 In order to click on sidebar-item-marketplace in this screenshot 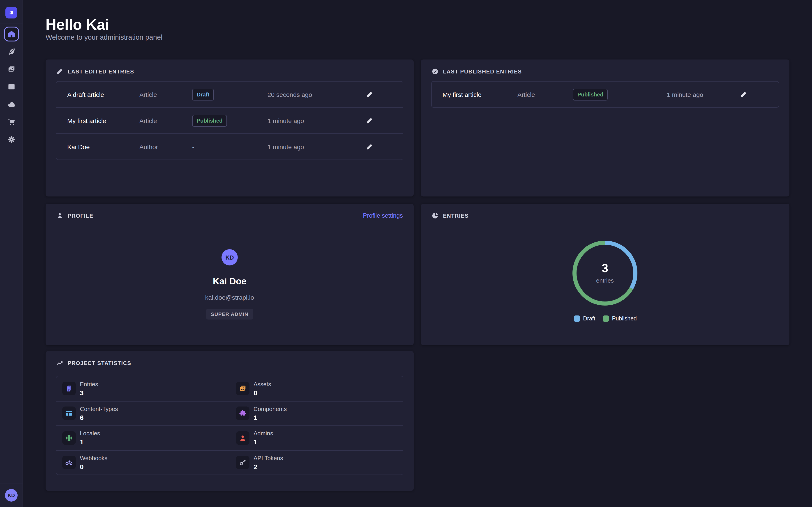, I will do `click(11, 122)`.